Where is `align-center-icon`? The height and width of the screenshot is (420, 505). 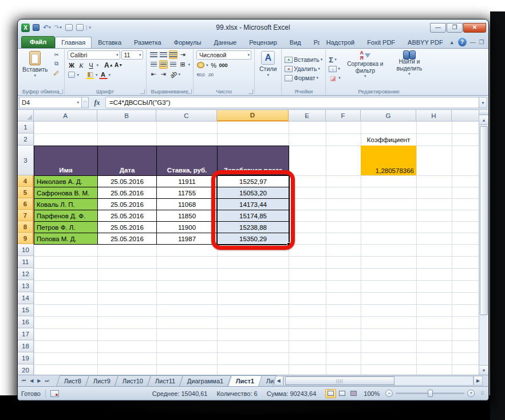 align-center-icon is located at coordinates (164, 64).